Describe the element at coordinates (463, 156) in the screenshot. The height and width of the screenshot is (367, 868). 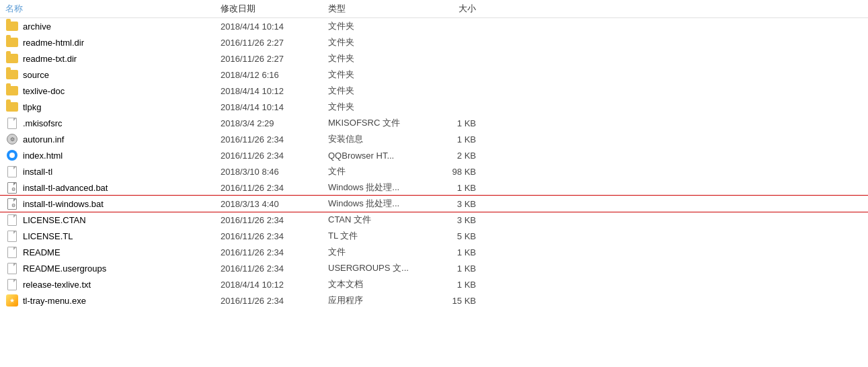
I see `file-size-cell: 2 KB` at that location.